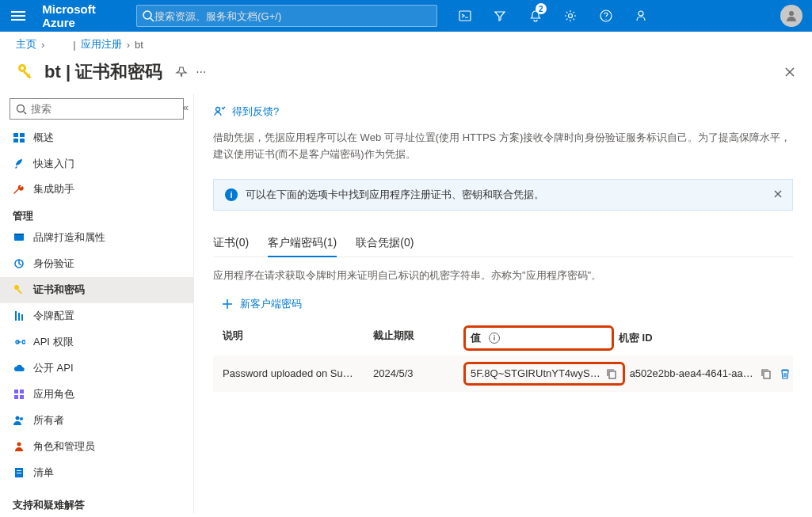  Describe the element at coordinates (97, 317) in the screenshot. I see `sidebar-item-token: 令牌配置` at that location.